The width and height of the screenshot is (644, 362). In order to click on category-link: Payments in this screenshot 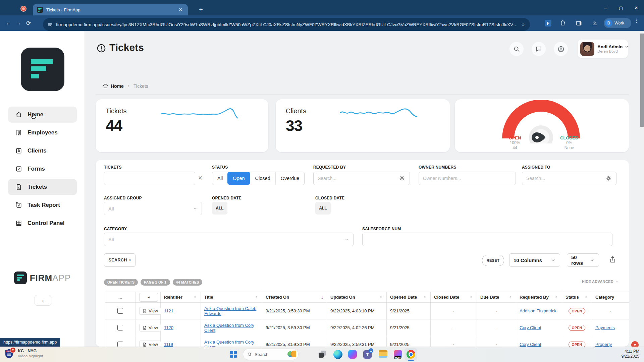, I will do `click(605, 328)`.